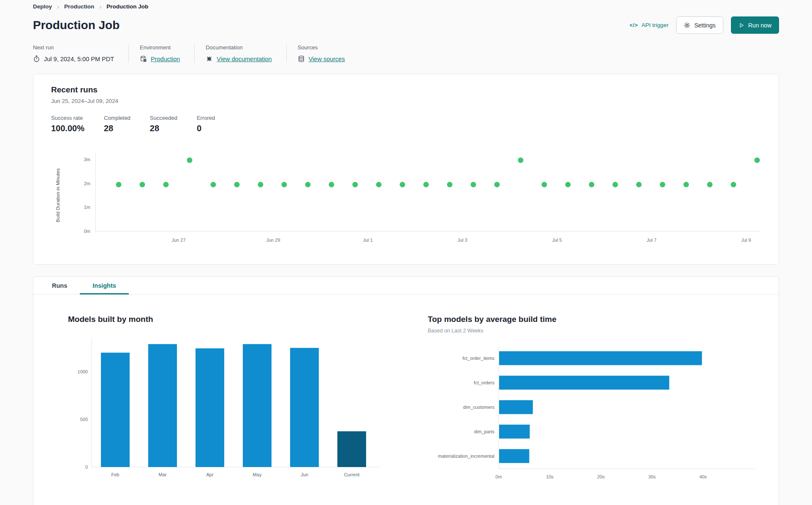  What do you see at coordinates (161, 53) in the screenshot?
I see `info-environment: Environment Production` at bounding box center [161, 53].